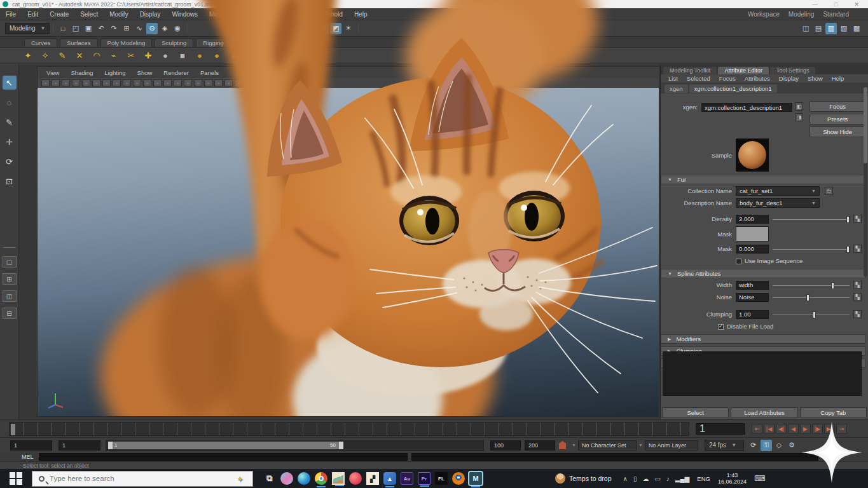 Image resolution: width=868 pixels, height=488 pixels. Describe the element at coordinates (10, 279) in the screenshot. I see `four-pane-layout: ⊞` at that location.